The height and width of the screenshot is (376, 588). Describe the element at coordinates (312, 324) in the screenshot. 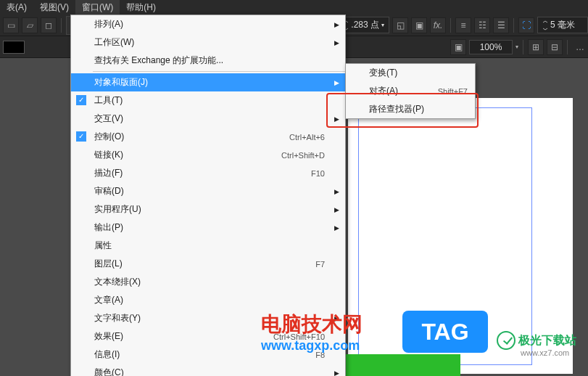

I see `watermark-title: 电脑技术网` at that location.